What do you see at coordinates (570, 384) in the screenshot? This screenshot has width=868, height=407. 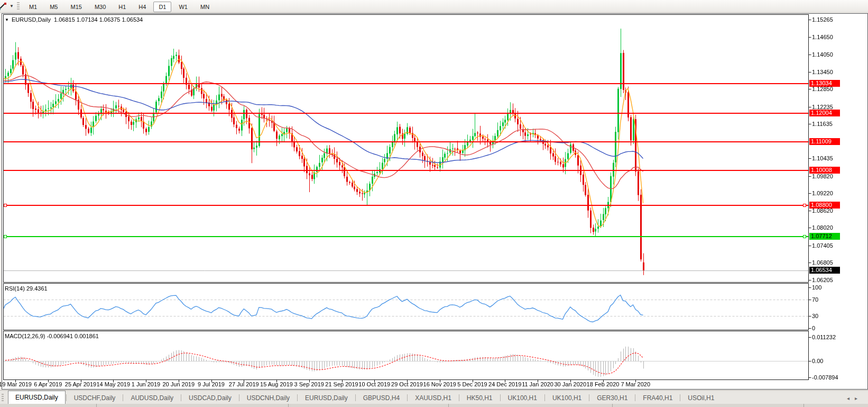 I see `date-tick: 30 Jan 2020` at bounding box center [570, 384].